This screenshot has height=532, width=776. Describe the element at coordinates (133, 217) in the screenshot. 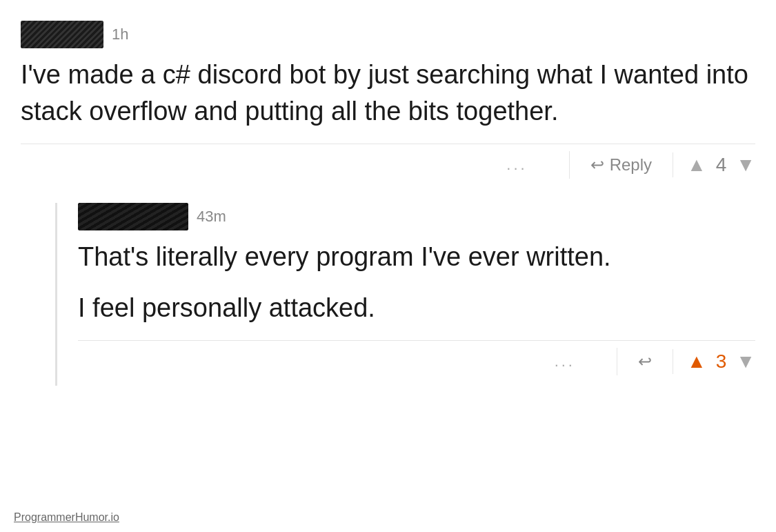

I see `reply-avatar` at that location.